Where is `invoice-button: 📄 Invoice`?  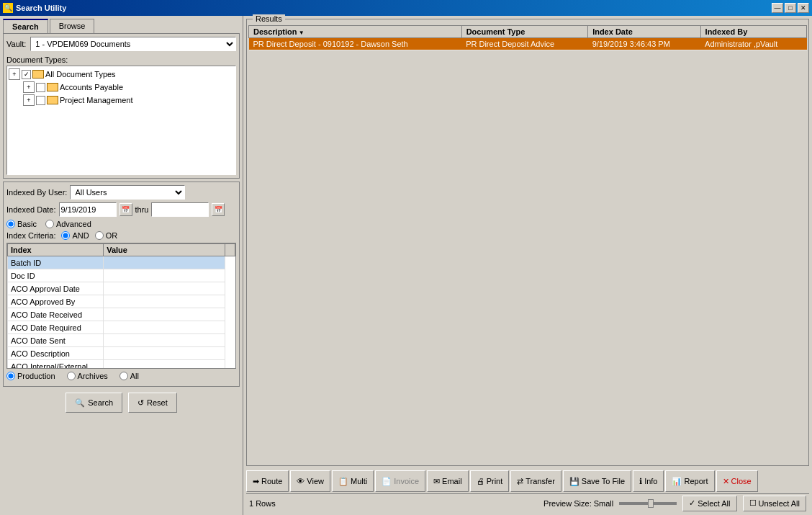 invoice-button: 📄 Invoice is located at coordinates (400, 481).